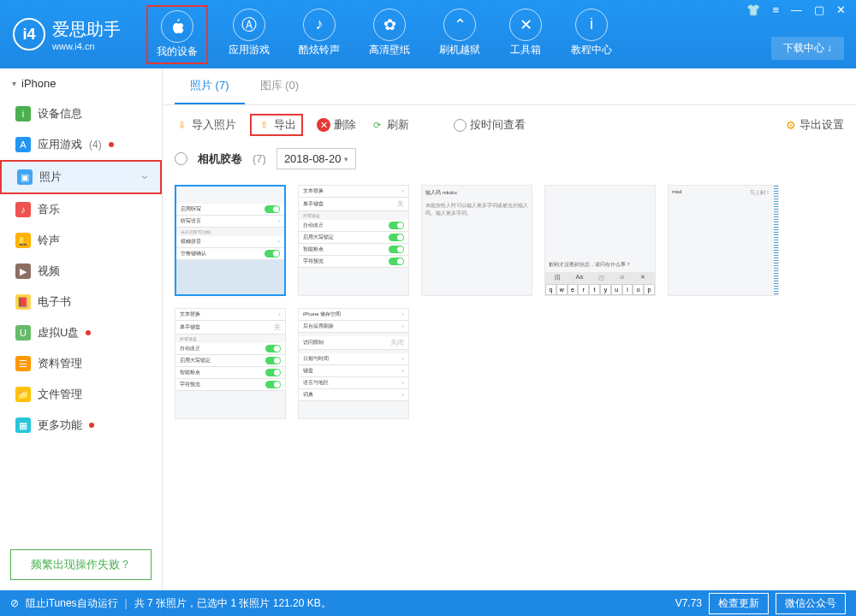 The image size is (856, 616). Describe the element at coordinates (60, 145) in the screenshot. I see `sidebar-item-label: 应用游戏` at that location.